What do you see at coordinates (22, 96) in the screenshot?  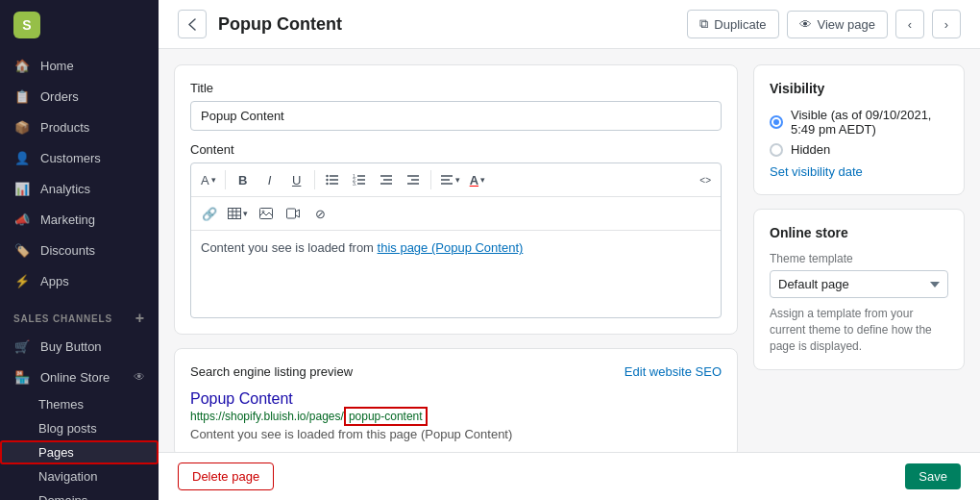 I see `orders-icon: 📋` at bounding box center [22, 96].